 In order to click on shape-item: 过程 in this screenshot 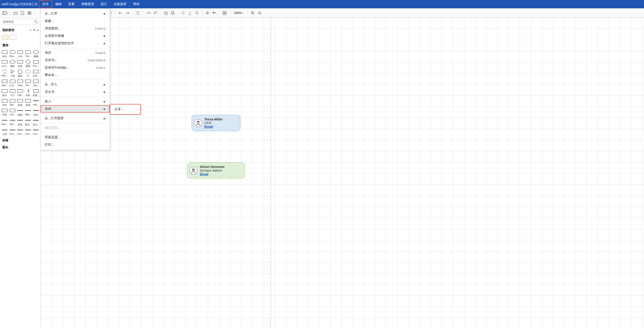, I will do `click(20, 64)`.